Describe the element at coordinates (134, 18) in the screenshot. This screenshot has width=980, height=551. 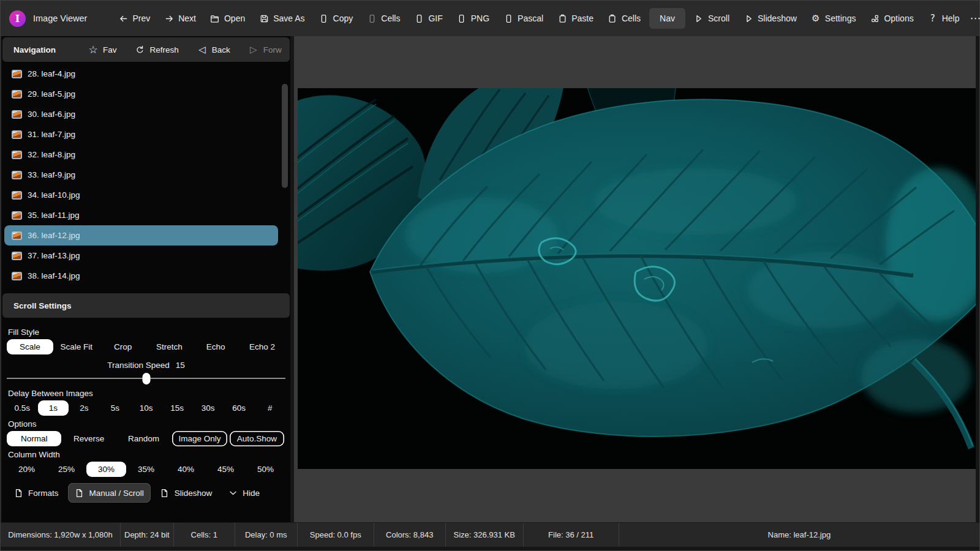
I see `toolbar-button-prev: Prev` at that location.